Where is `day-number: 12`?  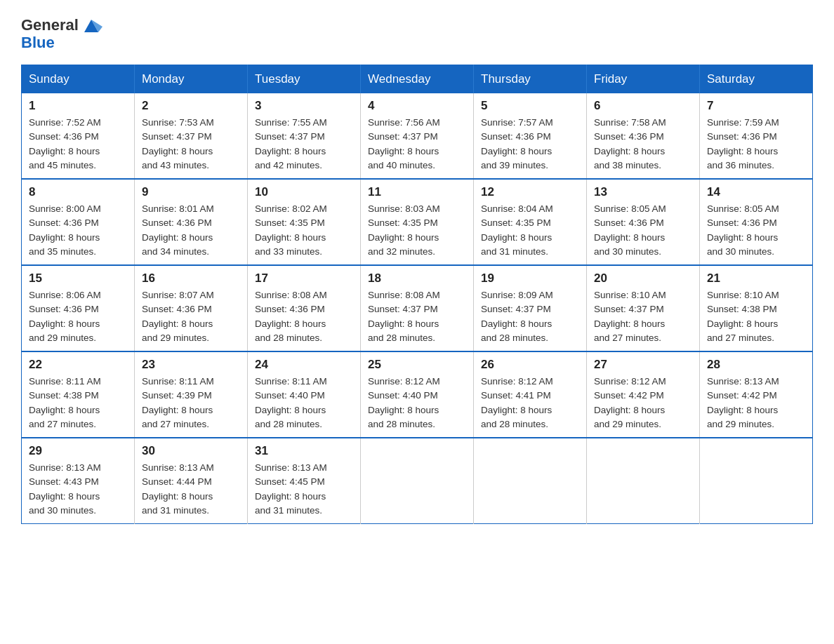 day-number: 12 is located at coordinates (530, 192).